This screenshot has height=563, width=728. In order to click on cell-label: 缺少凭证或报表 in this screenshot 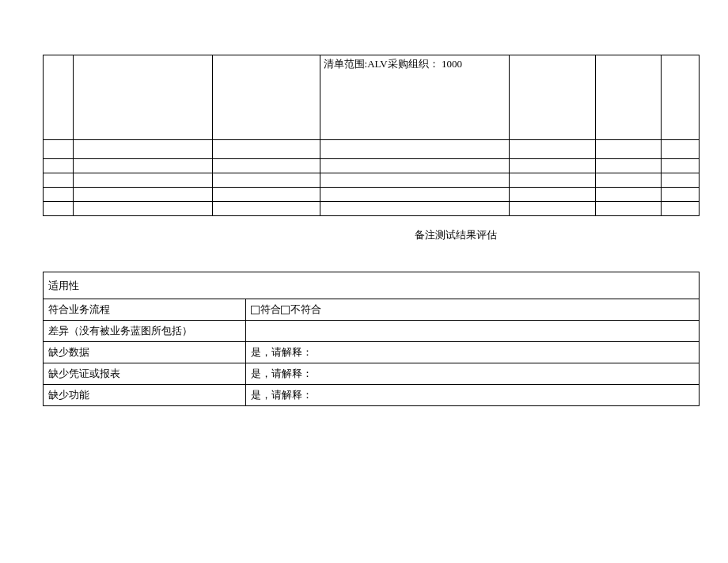, I will do `click(145, 374)`.